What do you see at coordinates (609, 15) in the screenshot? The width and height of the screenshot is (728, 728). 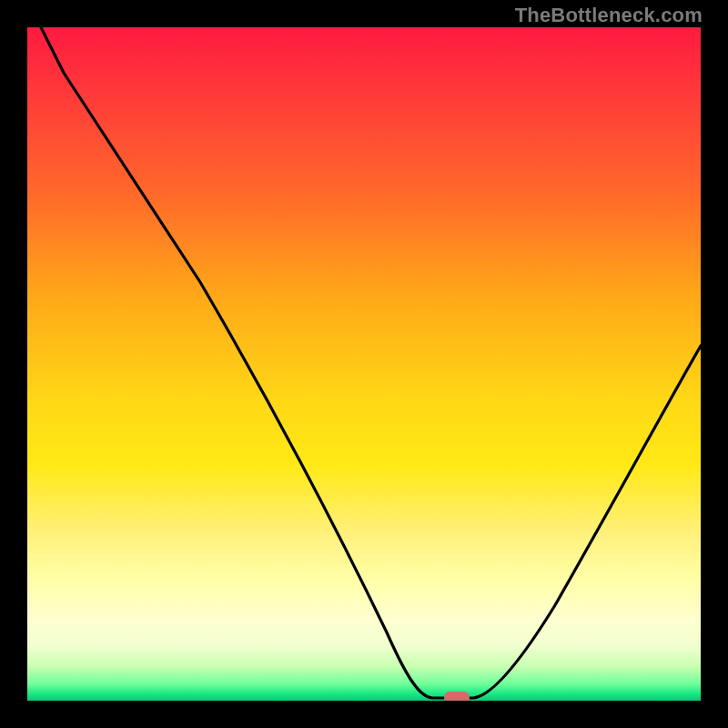 I see `watermark-text: TheBottleneck.com` at bounding box center [609, 15].